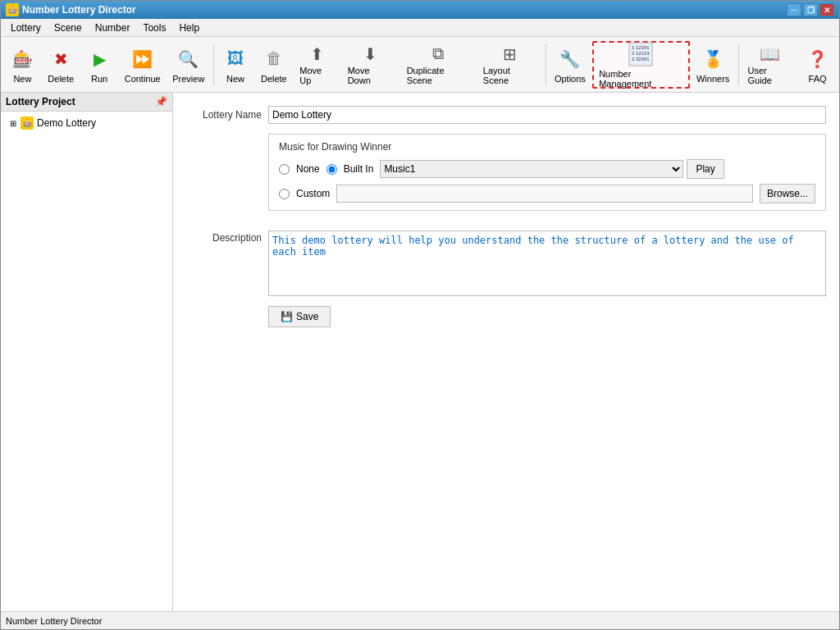  What do you see at coordinates (143, 79) in the screenshot?
I see `continue-label: Continue` at bounding box center [143, 79].